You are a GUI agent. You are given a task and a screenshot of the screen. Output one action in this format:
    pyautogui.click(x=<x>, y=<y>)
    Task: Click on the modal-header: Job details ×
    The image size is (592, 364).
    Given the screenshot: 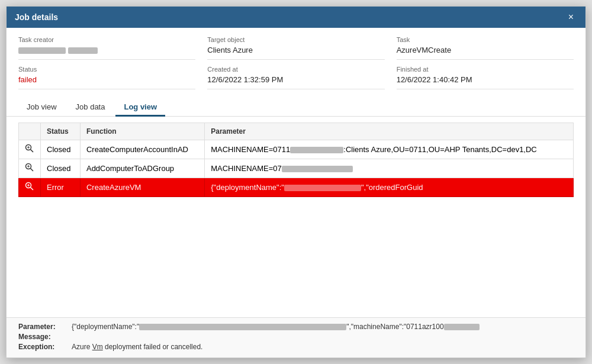 What is the action you would take?
    pyautogui.click(x=296, y=17)
    